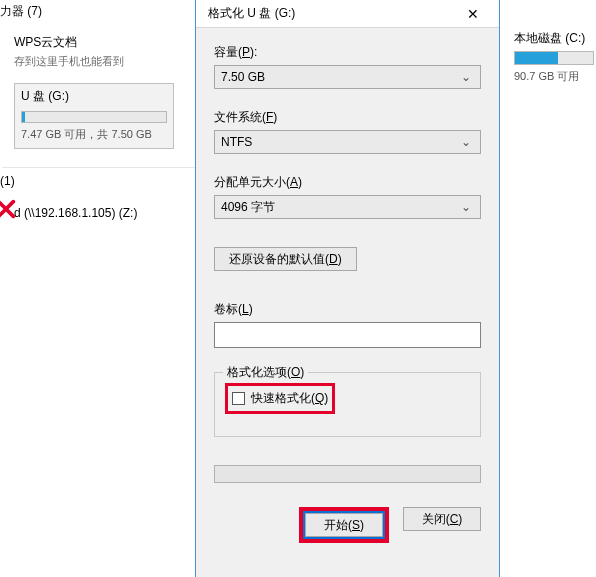  I want to click on drive-local-c-usage-bar, so click(554, 58).